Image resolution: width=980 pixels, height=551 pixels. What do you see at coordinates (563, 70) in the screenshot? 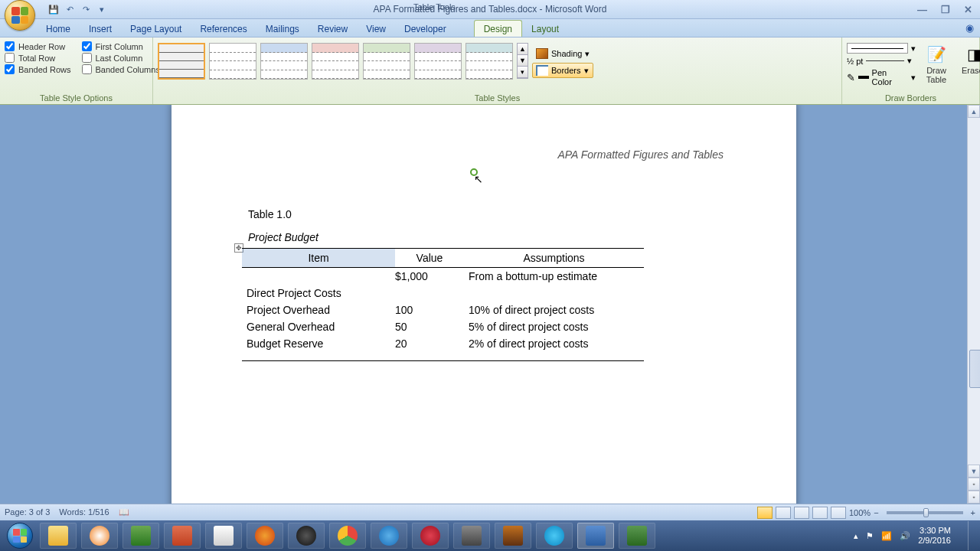
I see `borders-button: Borders ▾` at bounding box center [563, 70].